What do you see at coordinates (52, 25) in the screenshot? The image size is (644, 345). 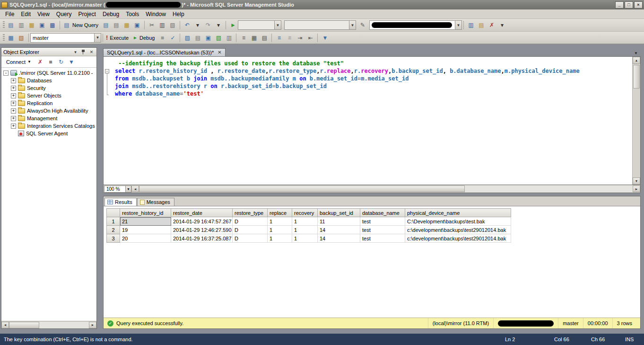 I see `save-all-icon: ▩` at bounding box center [52, 25].